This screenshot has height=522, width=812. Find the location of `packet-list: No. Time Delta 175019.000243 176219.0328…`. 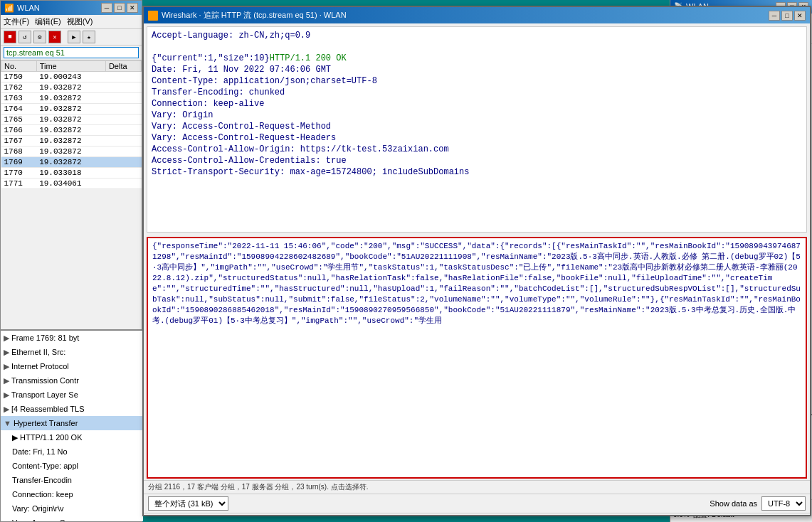

packet-list: No. Time Delta 175019.000243 176219.0328… is located at coordinates (71, 139).